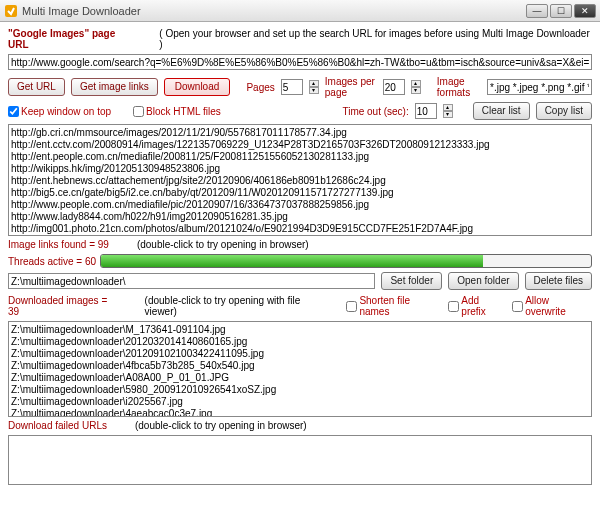  I want to click on list-item: Z:\multiimagedownloader\4fbca5b73b285_54…, so click(300, 366).